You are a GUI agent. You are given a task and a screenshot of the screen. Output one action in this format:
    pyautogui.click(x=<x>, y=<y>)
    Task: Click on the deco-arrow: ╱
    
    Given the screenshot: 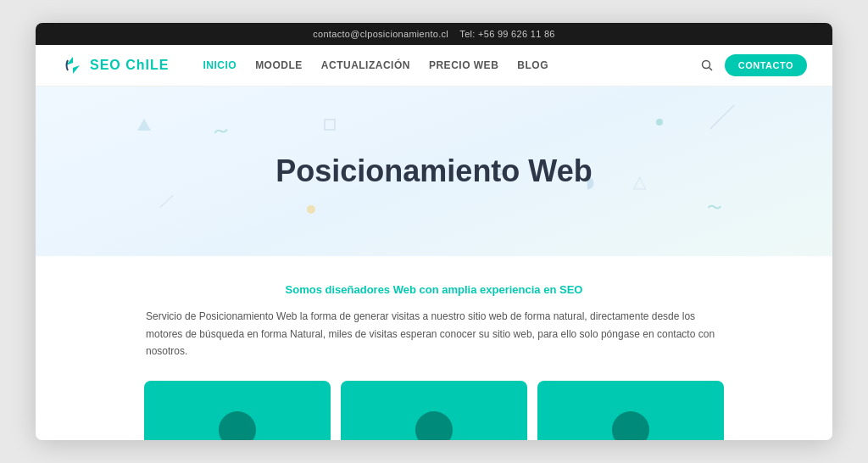 What is the action you would take?
    pyautogui.click(x=167, y=202)
    